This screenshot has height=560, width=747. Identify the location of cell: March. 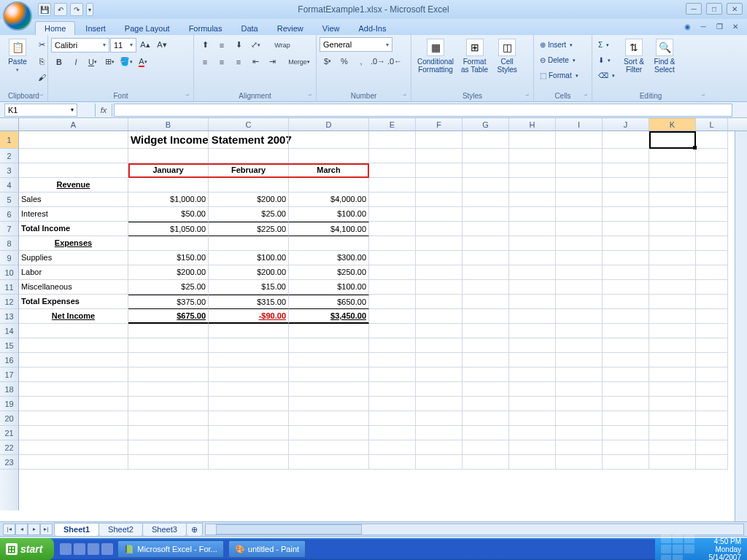
(329, 171).